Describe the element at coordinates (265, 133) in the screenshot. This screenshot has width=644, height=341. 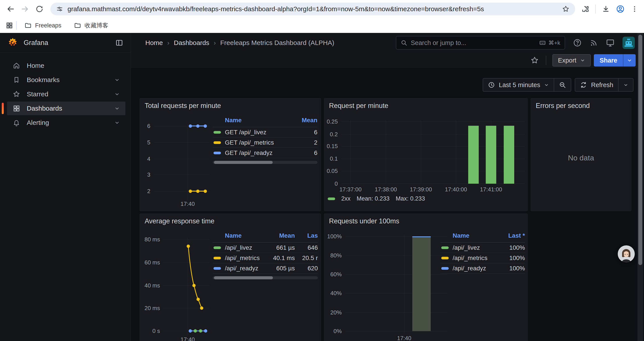
I see `legend-row: GET /api/_livez 6` at that location.